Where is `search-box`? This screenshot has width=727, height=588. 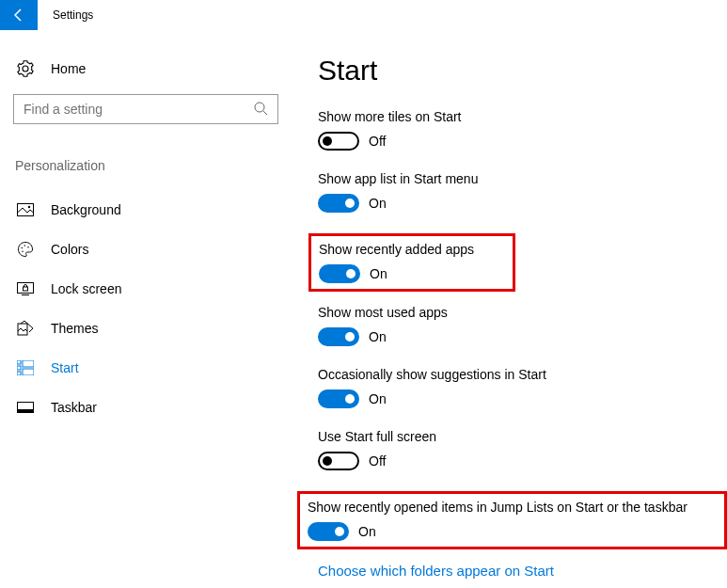
search-box is located at coordinates (146, 109).